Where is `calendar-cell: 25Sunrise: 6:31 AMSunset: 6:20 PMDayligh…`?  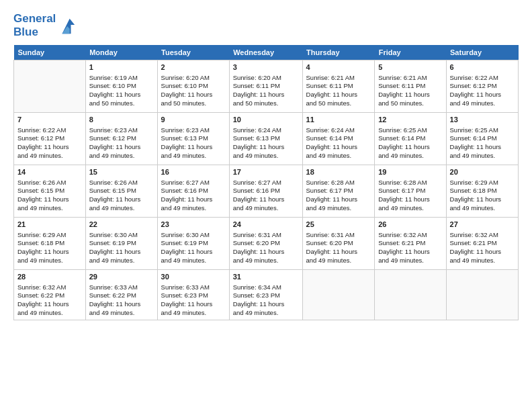 calendar-cell: 25Sunrise: 6:31 AMSunset: 6:20 PMDayligh… is located at coordinates (339, 243).